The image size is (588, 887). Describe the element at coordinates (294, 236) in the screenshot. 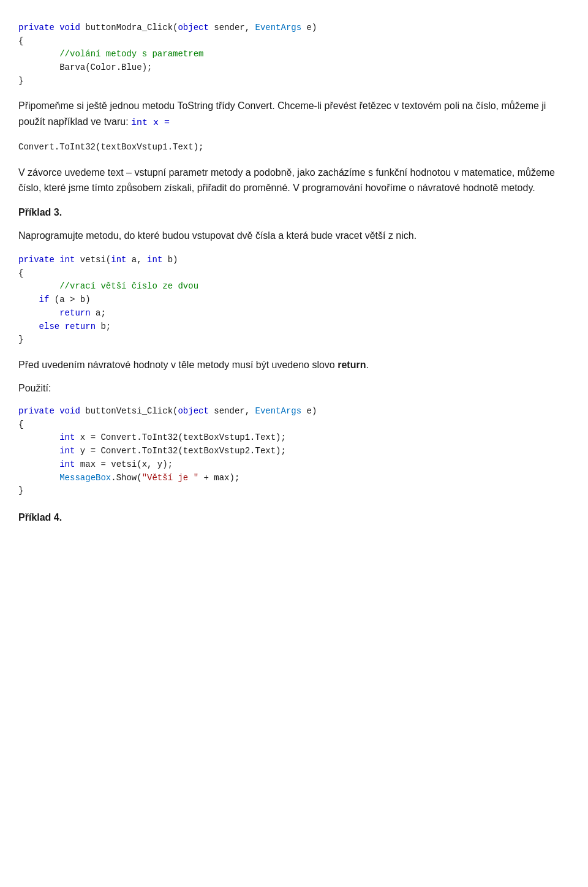

I see `example-3-text: Naprogramujte metodu, do které budou vst…` at that location.